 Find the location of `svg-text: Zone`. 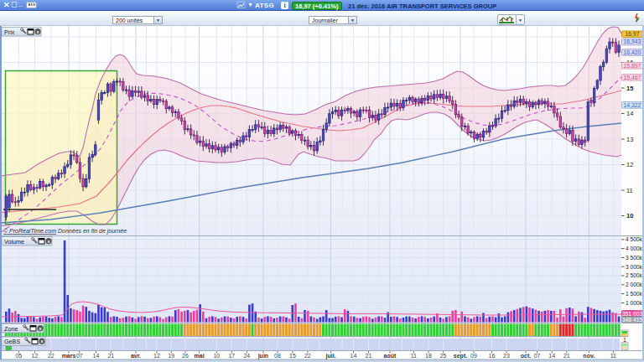

svg-text: Zone is located at coordinates (11, 328).